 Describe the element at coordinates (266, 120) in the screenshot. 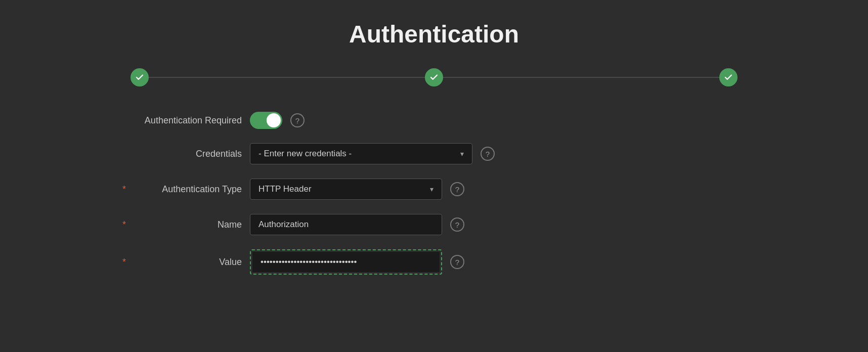

I see `auth-required-toggle` at that location.